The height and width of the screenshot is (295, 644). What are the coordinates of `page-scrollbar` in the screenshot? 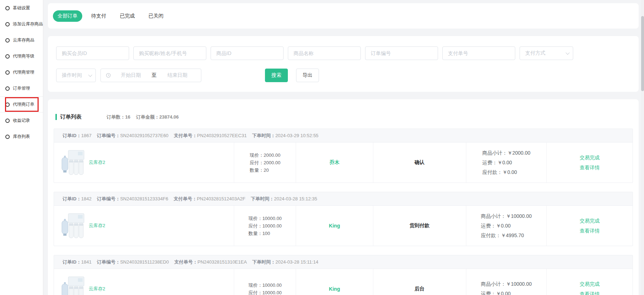 It's located at (643, 148).